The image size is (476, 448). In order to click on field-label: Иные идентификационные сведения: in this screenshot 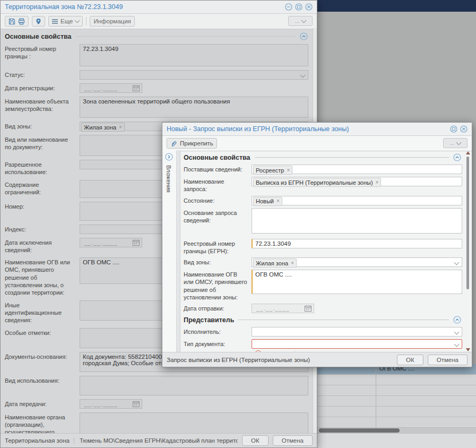, I will do `click(42, 312)`.